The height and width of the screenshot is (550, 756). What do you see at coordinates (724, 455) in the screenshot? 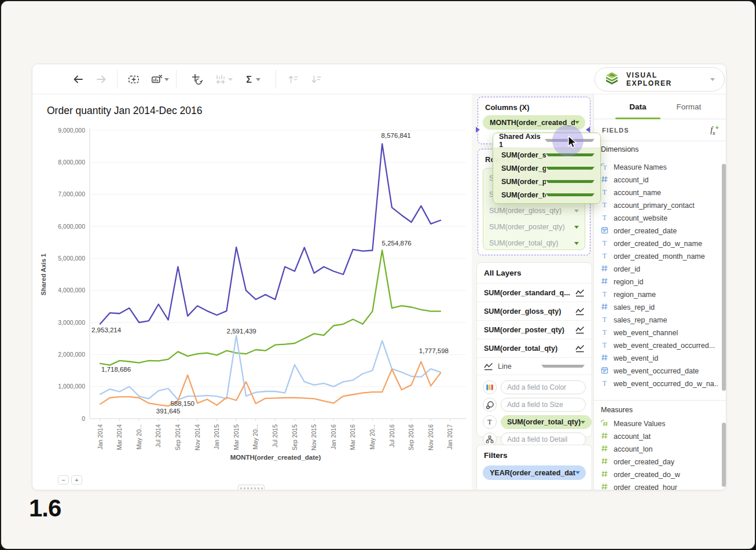
I see `measures-scrollbar` at bounding box center [724, 455].